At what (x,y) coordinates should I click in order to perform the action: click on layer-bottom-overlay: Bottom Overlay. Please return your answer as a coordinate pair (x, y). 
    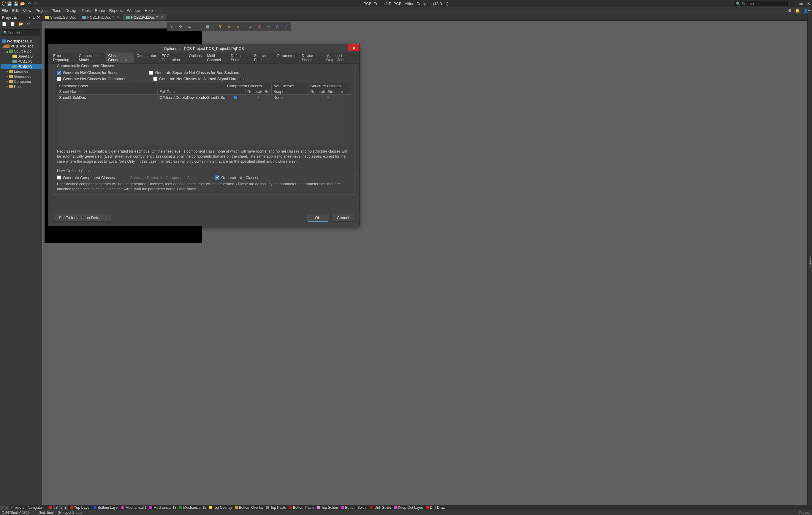
    Looking at the image, I should click on (249, 508).